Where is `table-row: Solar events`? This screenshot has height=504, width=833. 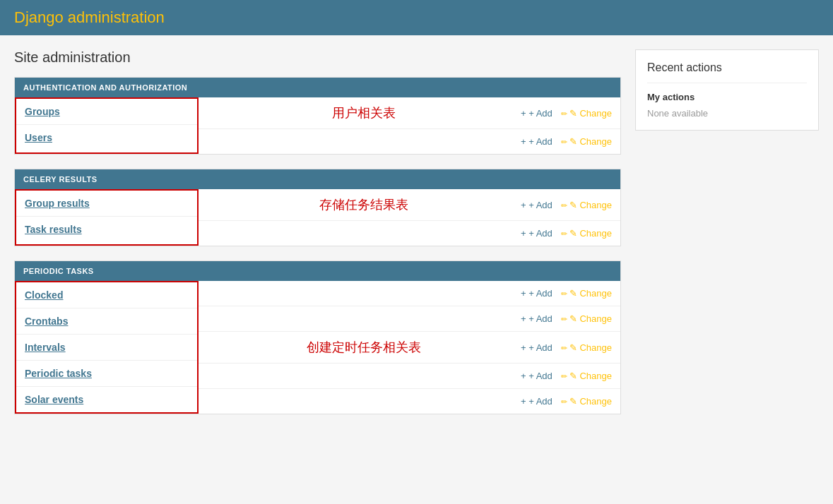
table-row: Solar events is located at coordinates (107, 400).